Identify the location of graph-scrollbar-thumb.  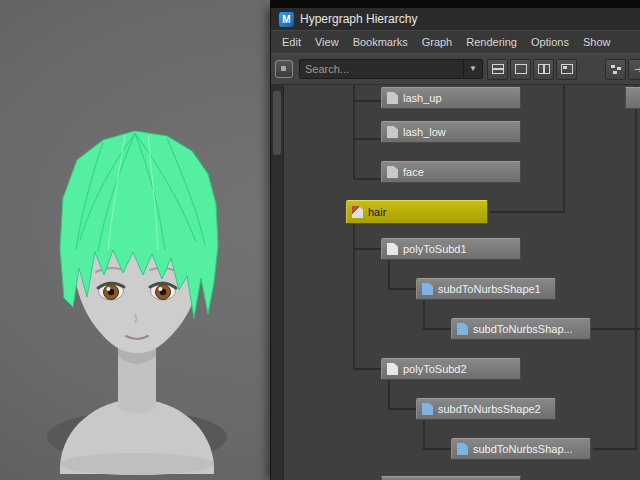
(277, 123).